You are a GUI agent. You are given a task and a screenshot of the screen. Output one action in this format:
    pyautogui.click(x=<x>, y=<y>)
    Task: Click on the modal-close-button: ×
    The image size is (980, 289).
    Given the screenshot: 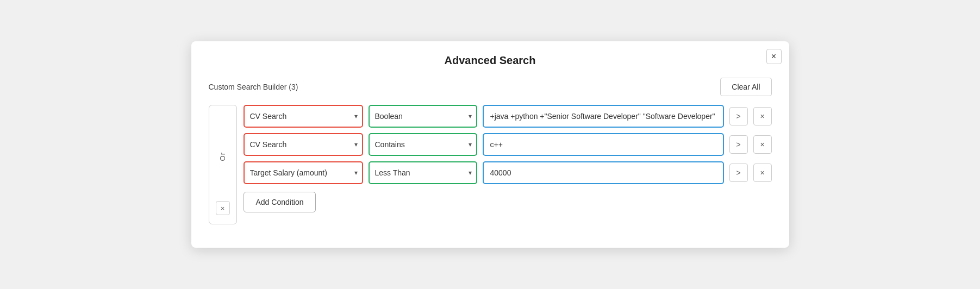 What is the action you would take?
    pyautogui.click(x=774, y=56)
    